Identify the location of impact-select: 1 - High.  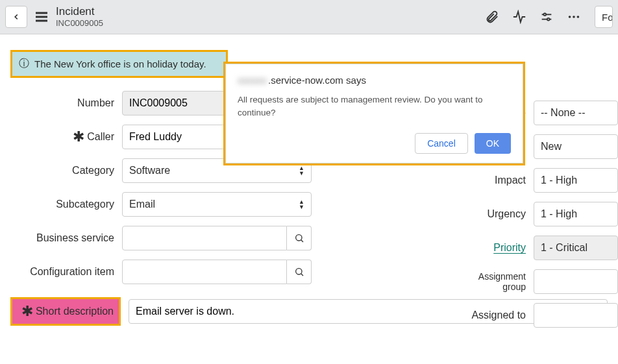
(576, 180).